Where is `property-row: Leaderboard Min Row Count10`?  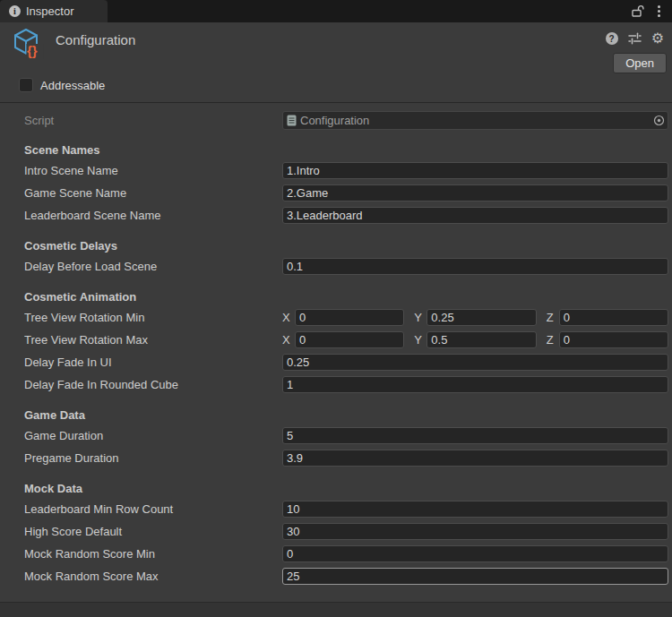 property-row: Leaderboard Min Row Count10 is located at coordinates (336, 509).